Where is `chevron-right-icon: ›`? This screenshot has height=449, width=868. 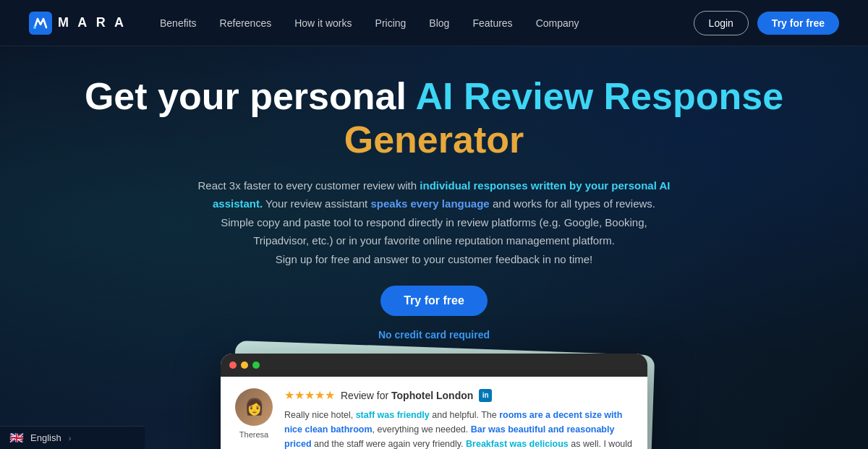 chevron-right-icon: › is located at coordinates (70, 438).